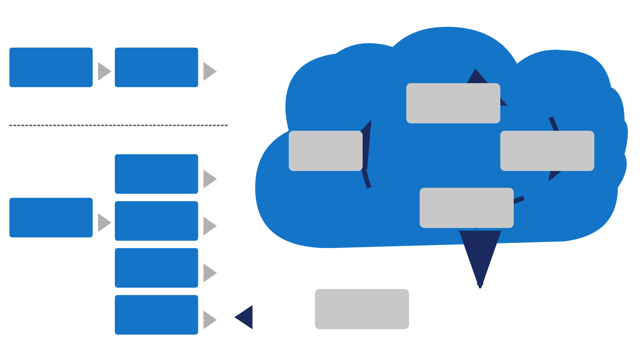  Describe the element at coordinates (547, 151) in the screenshot. I see `patterns-box` at that location.